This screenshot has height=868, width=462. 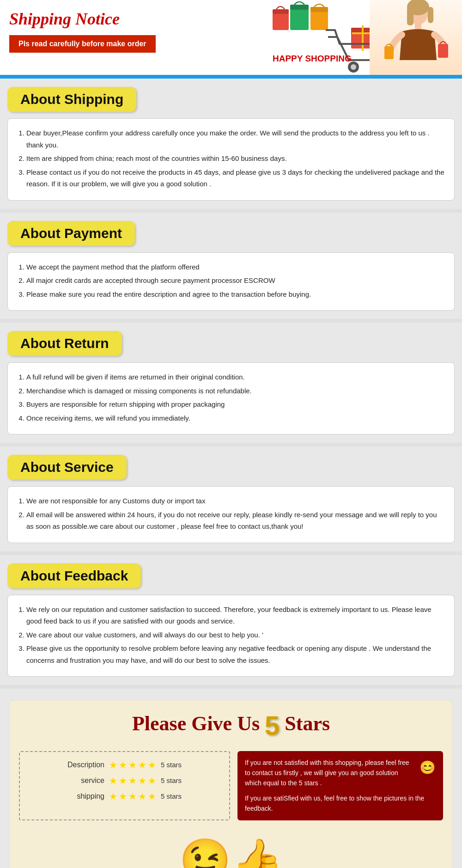 I want to click on star-row-description: Description ★ ★ ★ ★ ★ 5 stars, so click(x=125, y=765).